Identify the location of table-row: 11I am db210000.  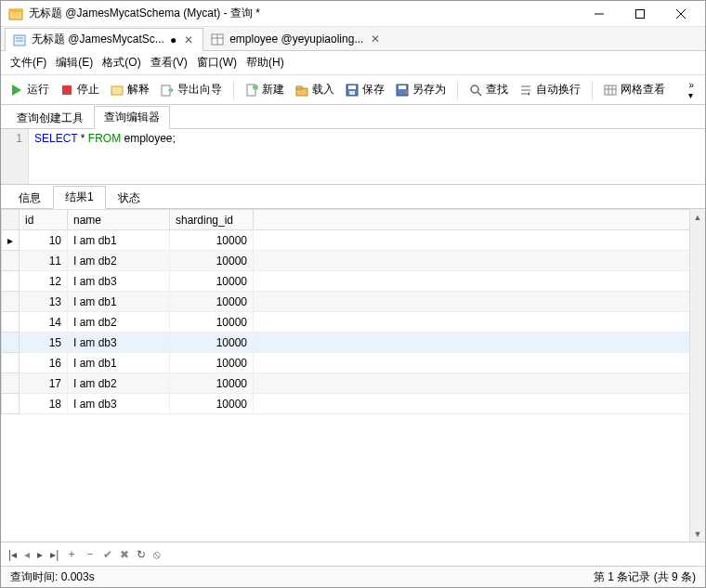
(353, 261).